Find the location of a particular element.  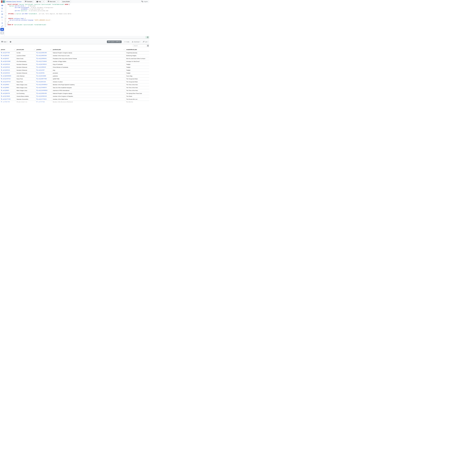

column-label: position is located at coordinates (39, 50).